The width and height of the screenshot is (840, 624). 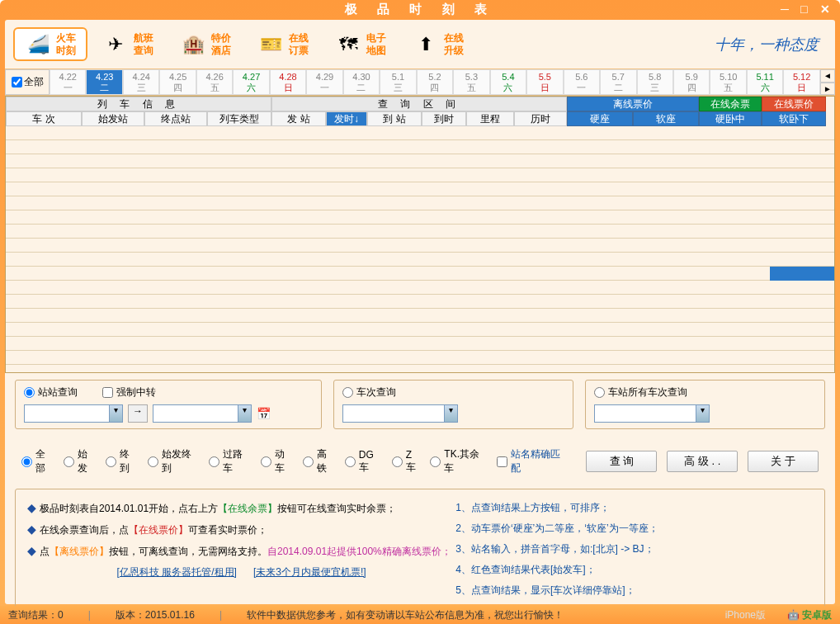 I want to click on nav-时刻: 🚄火车时刻, so click(x=50, y=45).